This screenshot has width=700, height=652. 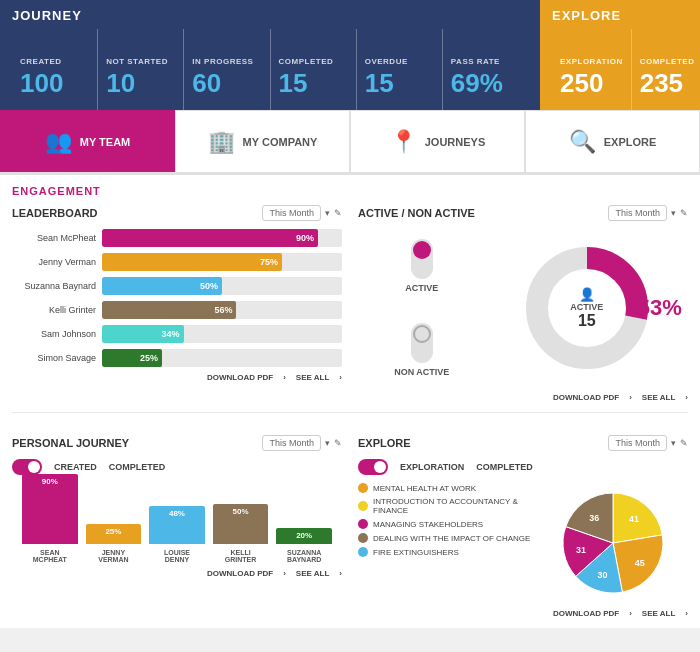 I want to click on lb-bar-bg: 50%, so click(x=222, y=286).